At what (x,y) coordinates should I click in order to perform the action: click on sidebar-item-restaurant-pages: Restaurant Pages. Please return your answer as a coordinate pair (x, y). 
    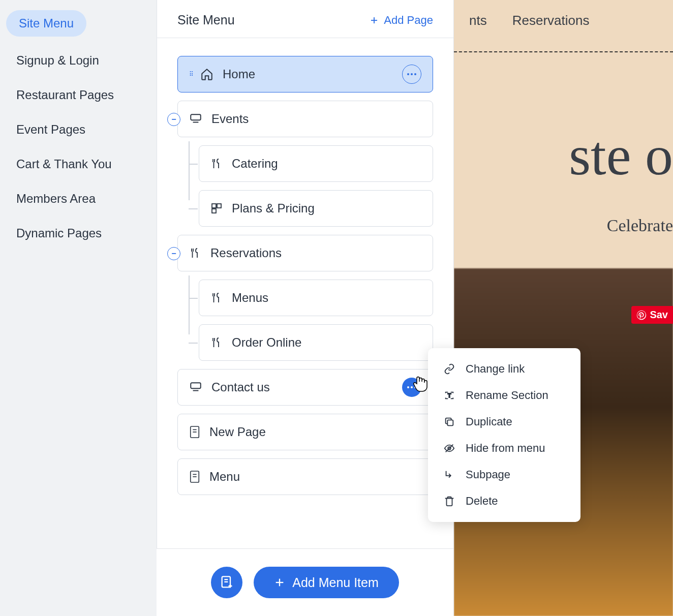
    Looking at the image, I should click on (78, 95).